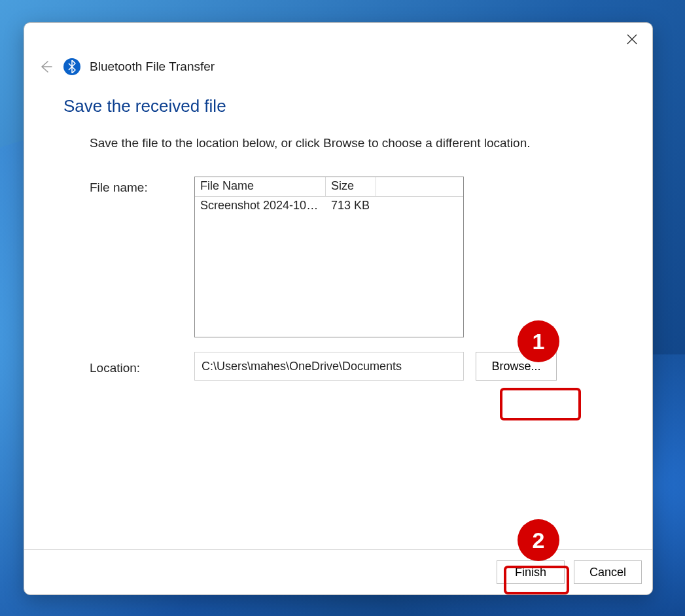 Image resolution: width=685 pixels, height=616 pixels. I want to click on cell-file-name: Screenshot 2024-10-1..., so click(260, 207).